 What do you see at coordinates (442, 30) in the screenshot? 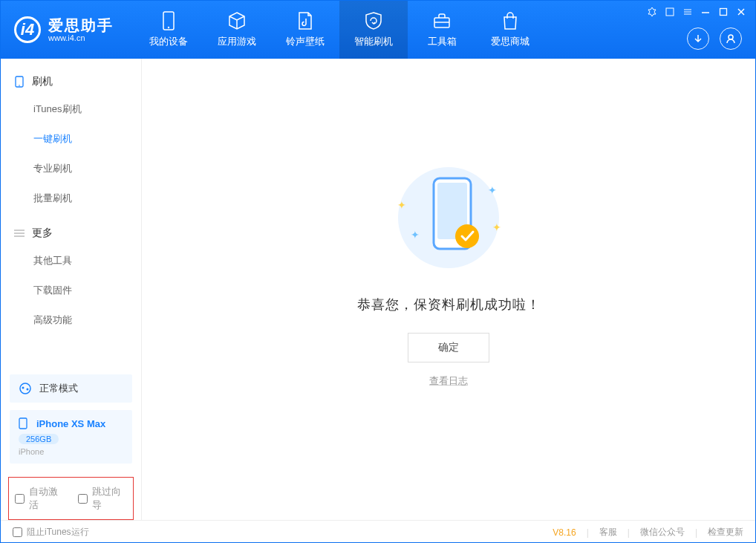
I see `nav-toolbox: 工具箱` at bounding box center [442, 30].